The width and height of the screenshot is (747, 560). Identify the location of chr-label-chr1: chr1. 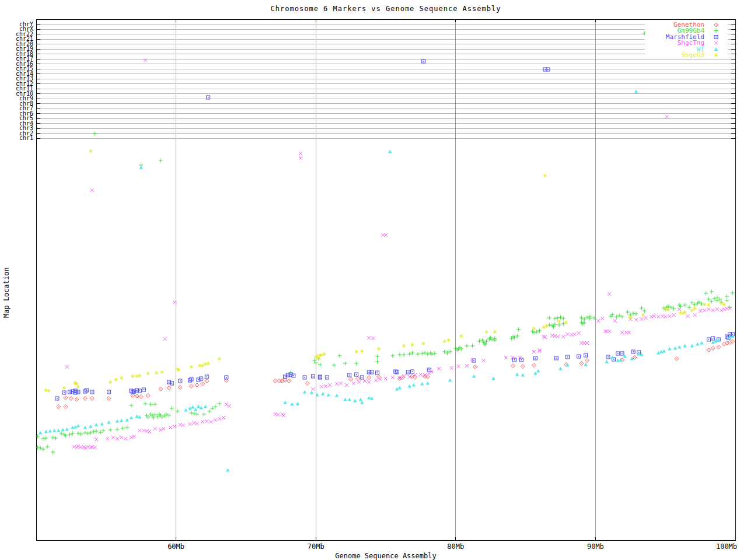
(16, 138).